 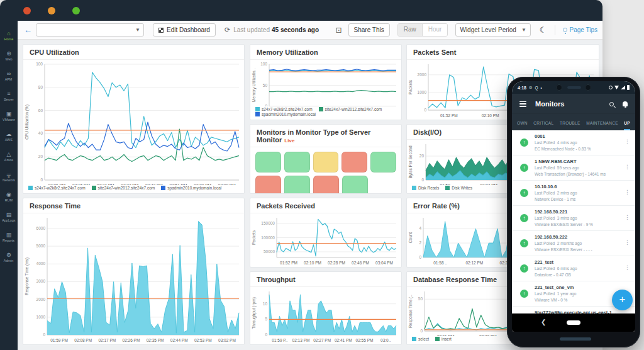 I want to click on response-time-chart: 0100020003000400050006000Response Time (…, so click(x=133, y=279).